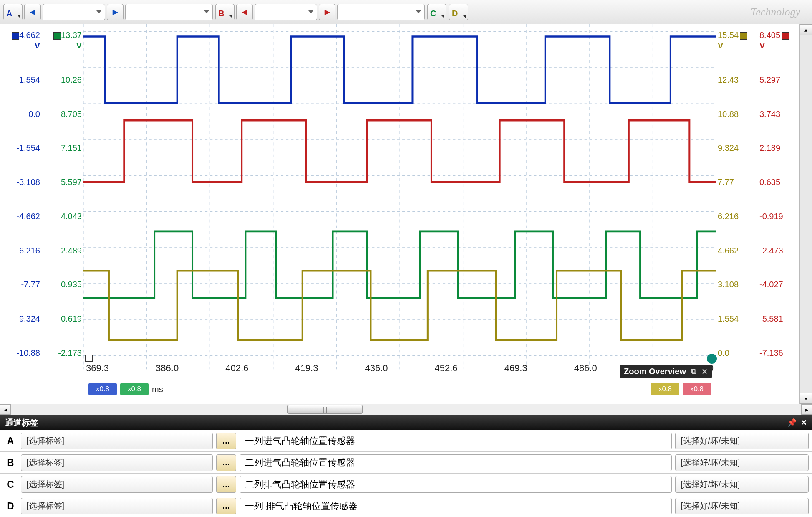  I want to click on hscroll-thumb: |||, so click(325, 409).